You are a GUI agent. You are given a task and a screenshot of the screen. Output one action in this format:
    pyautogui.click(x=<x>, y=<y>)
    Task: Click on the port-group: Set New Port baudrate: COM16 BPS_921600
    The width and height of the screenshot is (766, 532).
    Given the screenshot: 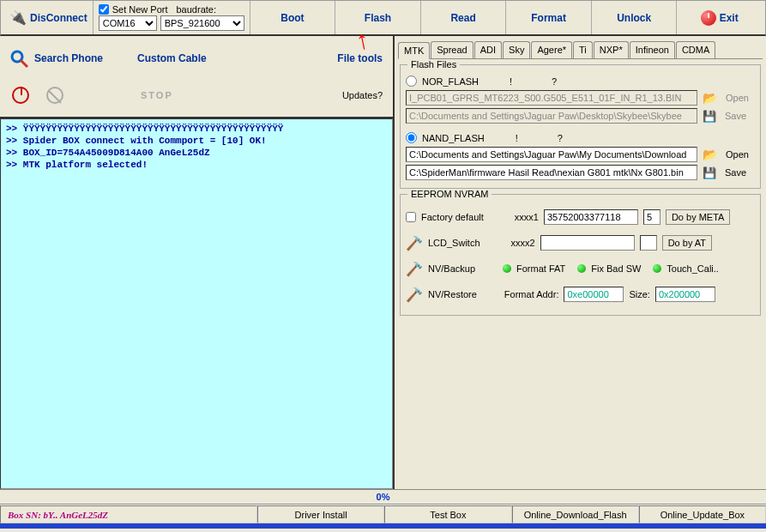 What is the action you would take?
    pyautogui.click(x=172, y=17)
    